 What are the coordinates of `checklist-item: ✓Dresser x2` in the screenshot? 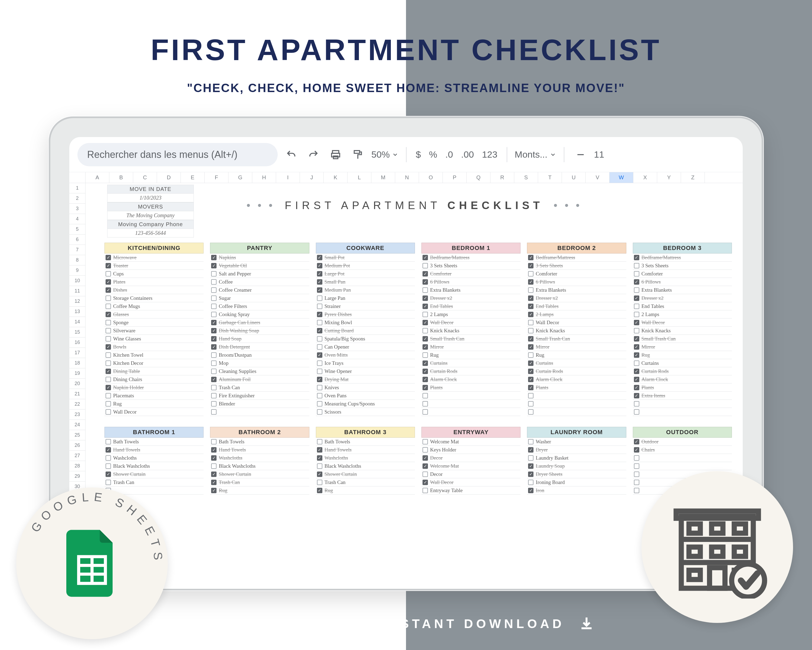 It's located at (576, 298).